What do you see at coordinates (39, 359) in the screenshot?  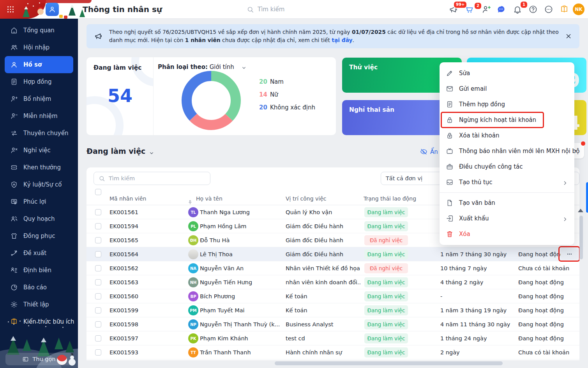 I see `collapse-sidebar-button: Thu gọn` at bounding box center [39, 359].